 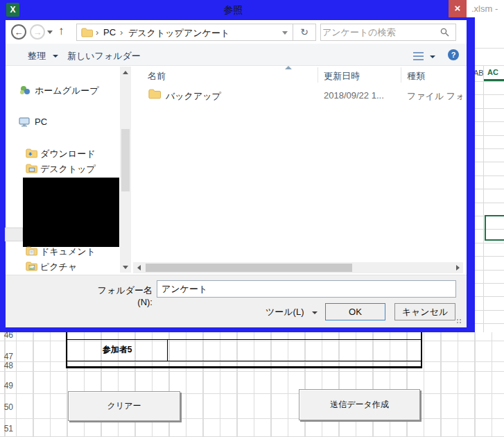 I want to click on tools-dropdown: ツール(L), so click(x=285, y=312).